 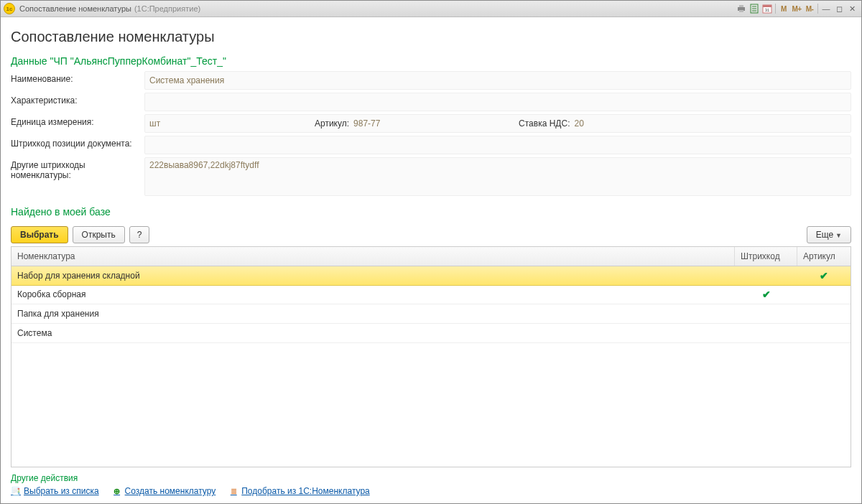 I want to click on page-title: Сопоставление номенклатуры, so click(x=431, y=37).